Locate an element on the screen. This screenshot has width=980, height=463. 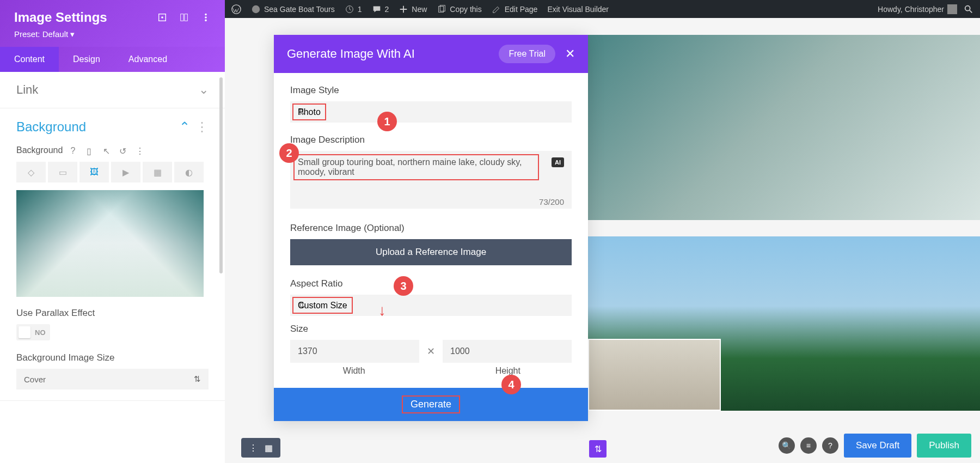
bottom-left-toolbar: ⋮ ▦ is located at coordinates (261, 448).